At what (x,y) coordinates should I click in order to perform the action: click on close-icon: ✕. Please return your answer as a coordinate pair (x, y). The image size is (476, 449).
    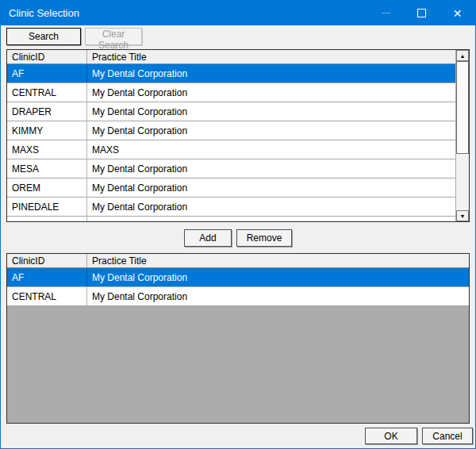
    Looking at the image, I should click on (458, 13).